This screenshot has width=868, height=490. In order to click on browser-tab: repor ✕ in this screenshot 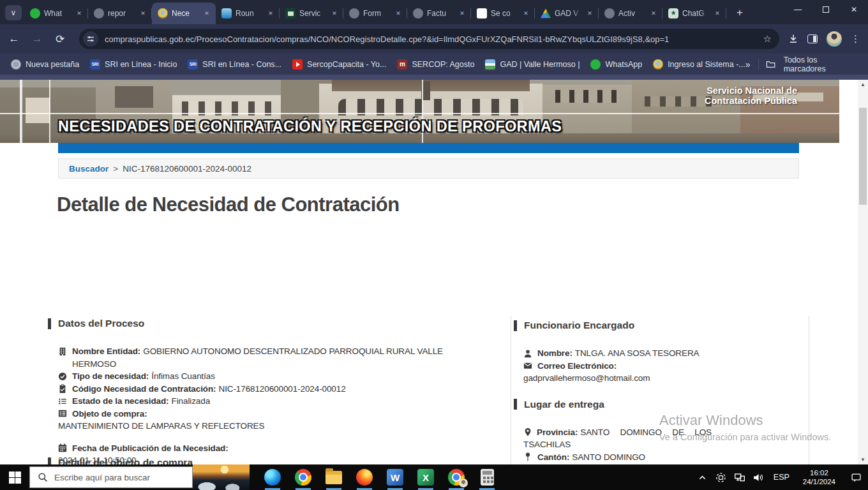, I will do `click(120, 13)`.